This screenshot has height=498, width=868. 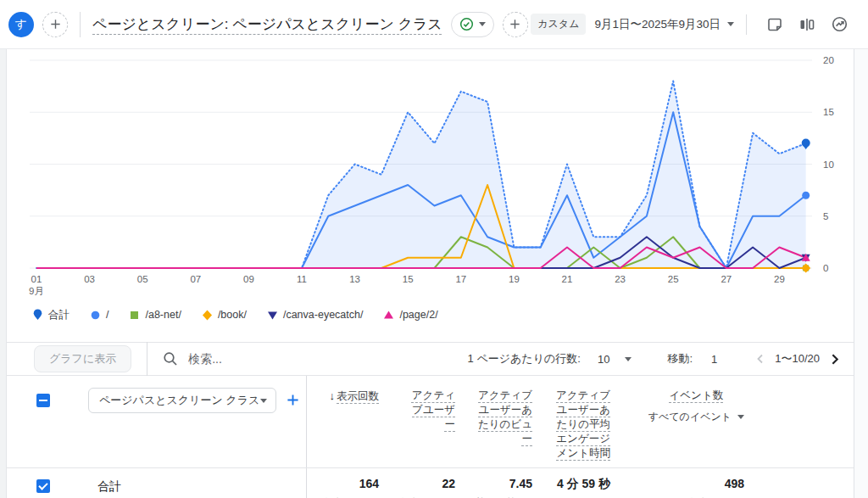 What do you see at coordinates (834, 360) in the screenshot?
I see `chevron-right-icon` at bounding box center [834, 360].